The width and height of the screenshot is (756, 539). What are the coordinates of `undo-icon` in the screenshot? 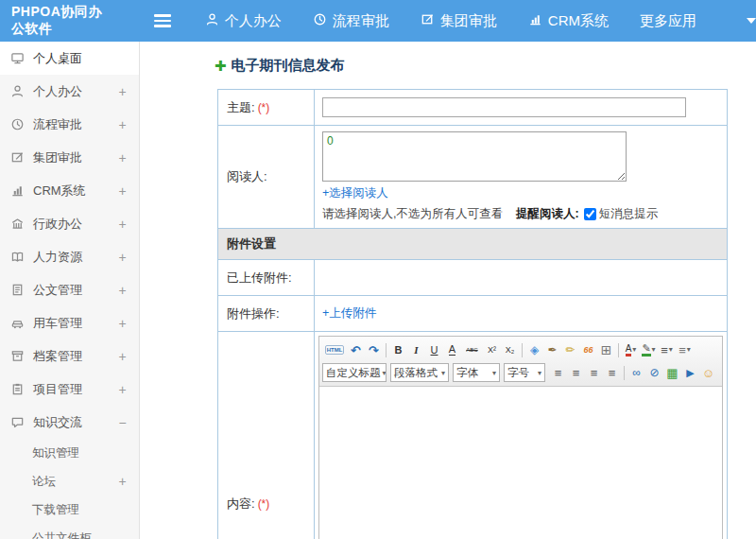 It's located at (355, 350).